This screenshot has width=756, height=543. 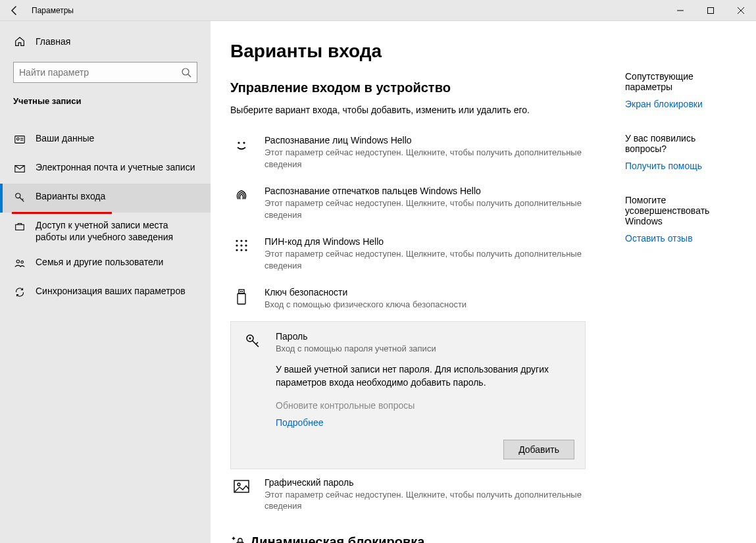 What do you see at coordinates (425, 305) in the screenshot?
I see `option-desc: Вход с помощью физического ключа безопас…` at bounding box center [425, 305].